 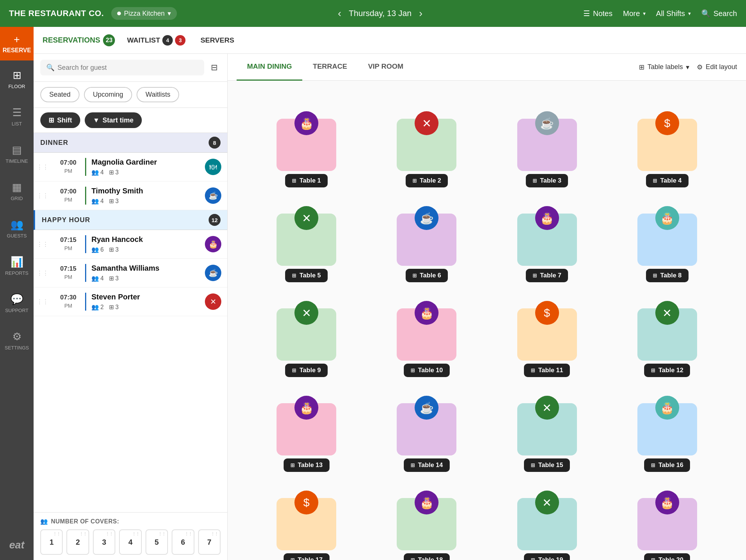 What do you see at coordinates (310, 465) in the screenshot?
I see `table-label: Table 13` at bounding box center [310, 465].